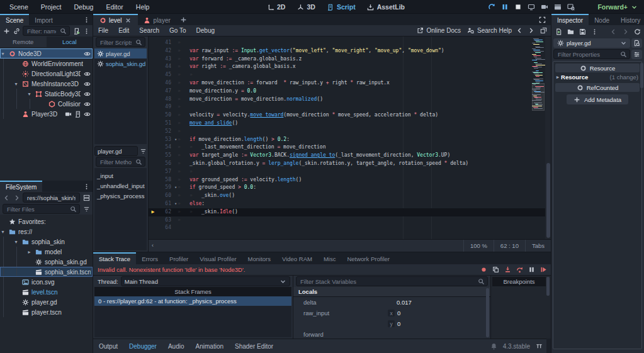 Image resolution: width=644 pixels, height=353 pixels. I want to click on code-line: 53▾»if move_direction.length() > 0.2:, so click(350, 140).